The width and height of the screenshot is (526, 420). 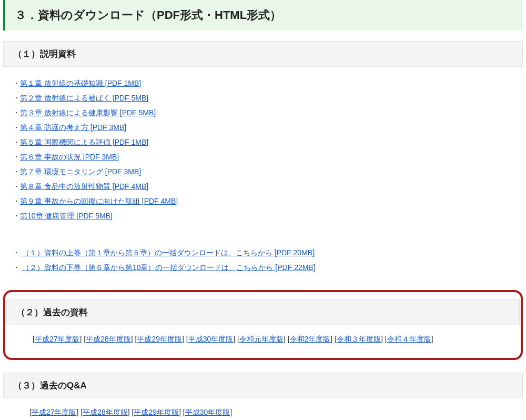 What do you see at coordinates (57, 339) in the screenshot?
I see `past-link-h27: 平成27年度版` at bounding box center [57, 339].